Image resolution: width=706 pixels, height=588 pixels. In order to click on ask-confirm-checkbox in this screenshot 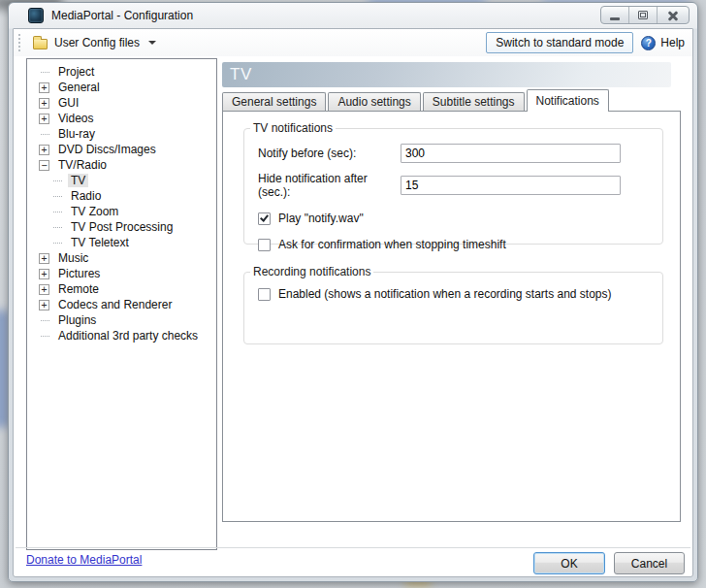, I will do `click(264, 245)`.